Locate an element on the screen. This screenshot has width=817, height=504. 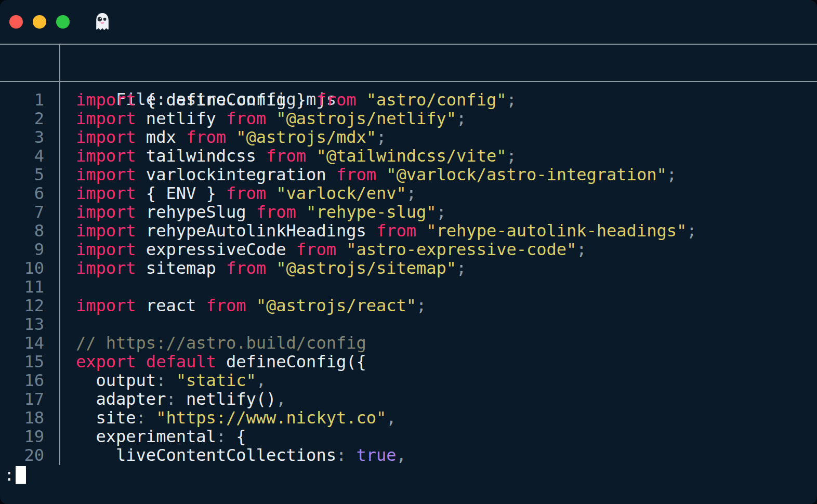
close-button is located at coordinates (16, 22).